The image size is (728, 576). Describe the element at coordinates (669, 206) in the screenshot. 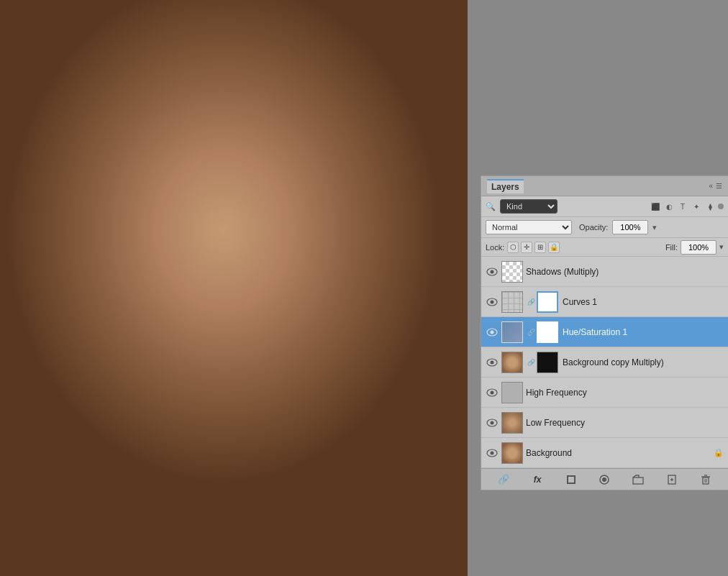

I see `adjustment-filter-icon: ◐` at that location.